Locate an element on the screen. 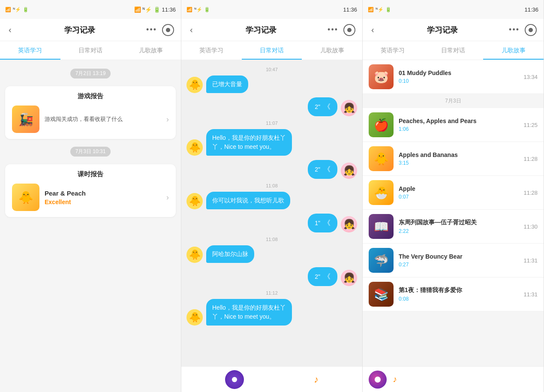 The width and height of the screenshot is (544, 392). song-item-apple: 🐣 Apple 0:07 11:28 is located at coordinates (453, 193).